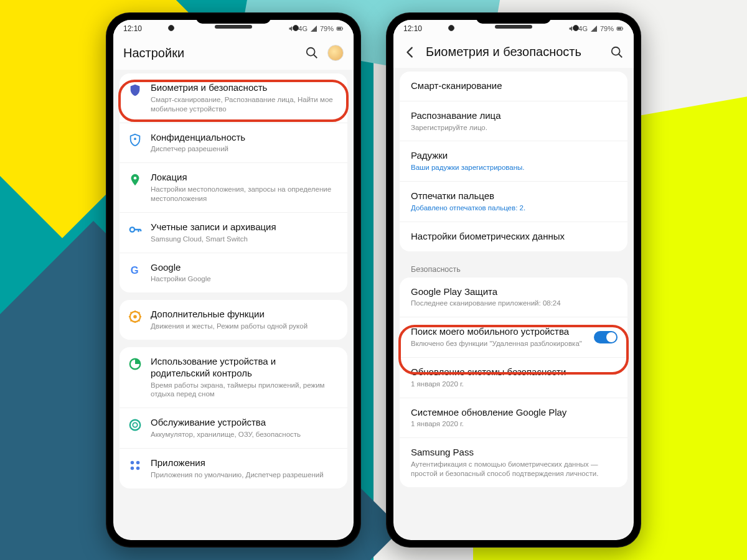  Describe the element at coordinates (410, 52) in the screenshot. I see `back-button` at that location.